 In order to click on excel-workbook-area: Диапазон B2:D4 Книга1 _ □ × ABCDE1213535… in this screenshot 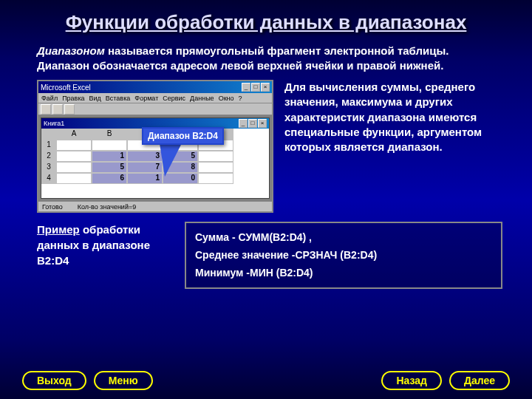, I will do `click(155, 158)`.